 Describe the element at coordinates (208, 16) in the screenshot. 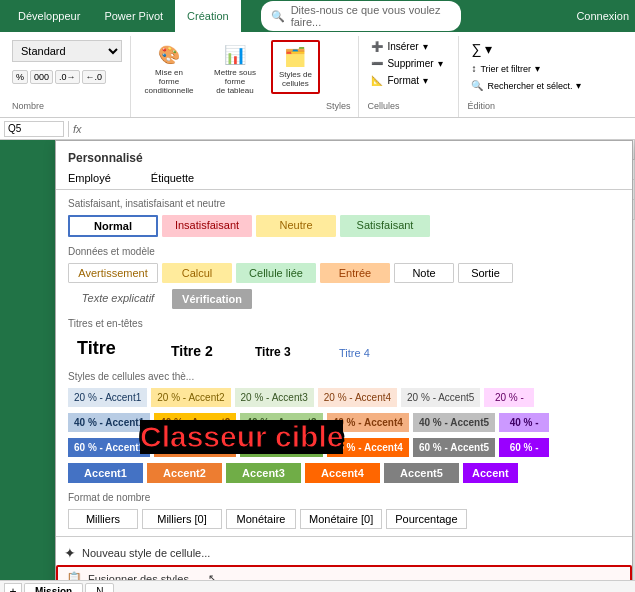

I see `tab-creation: Création` at that location.